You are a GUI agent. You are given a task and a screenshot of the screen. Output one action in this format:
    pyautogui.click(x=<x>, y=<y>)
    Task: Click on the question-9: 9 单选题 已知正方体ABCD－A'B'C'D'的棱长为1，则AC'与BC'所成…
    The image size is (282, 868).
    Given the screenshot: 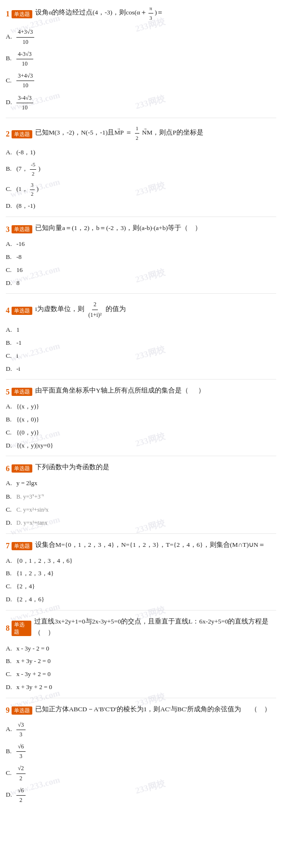 What is the action you would take?
    pyautogui.click(x=141, y=754)
    